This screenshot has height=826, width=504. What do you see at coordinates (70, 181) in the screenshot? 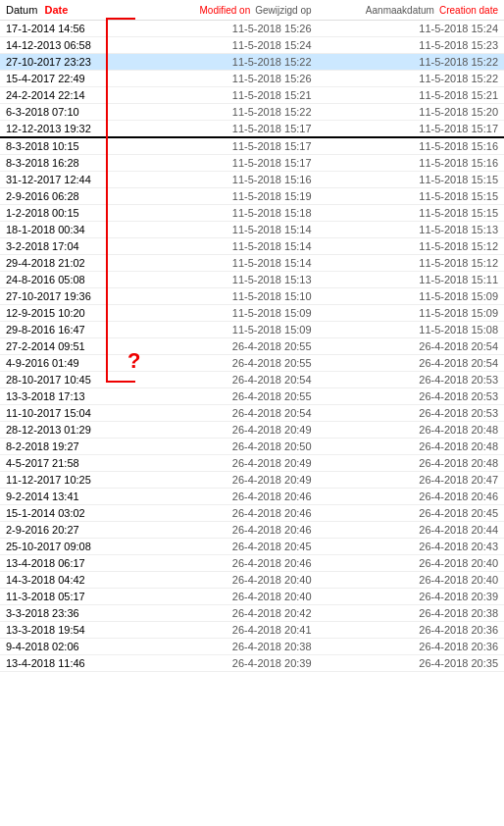
I see `cell-datum: 31-12-2017 12:44` at bounding box center [70, 181].